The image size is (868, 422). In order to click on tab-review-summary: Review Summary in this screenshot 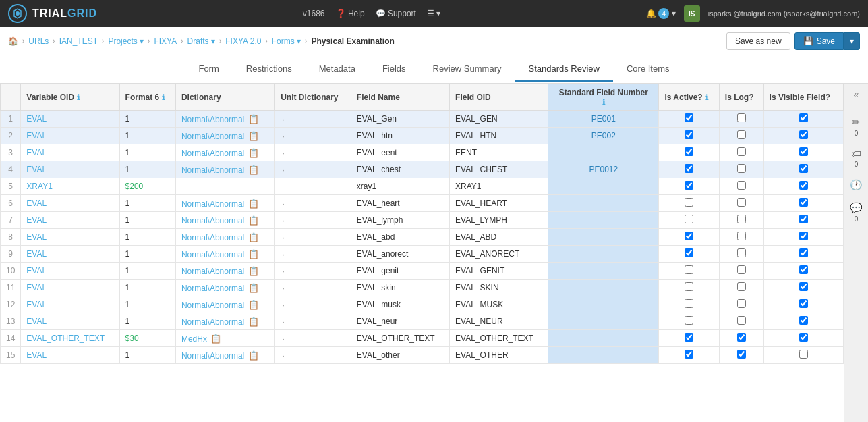, I will do `click(467, 70)`.